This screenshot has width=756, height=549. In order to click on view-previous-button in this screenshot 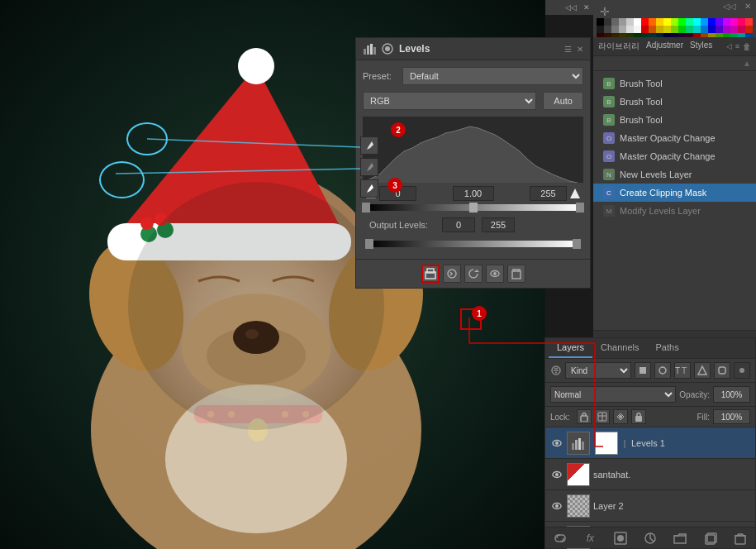, I will do `click(452, 274)`.